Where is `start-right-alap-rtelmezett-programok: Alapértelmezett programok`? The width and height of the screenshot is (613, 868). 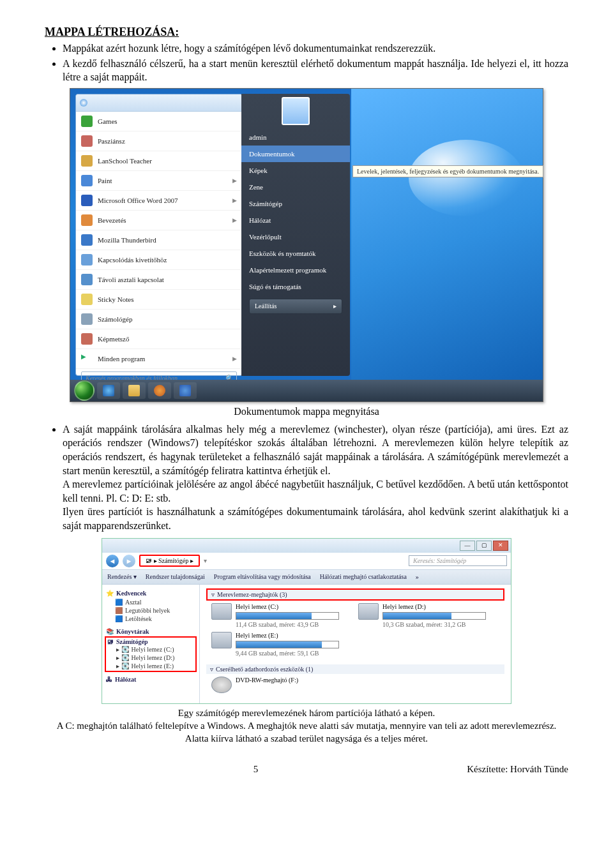 start-right-alap-rtelmezett-programok: Alapértelmezett programok is located at coordinates (296, 270).